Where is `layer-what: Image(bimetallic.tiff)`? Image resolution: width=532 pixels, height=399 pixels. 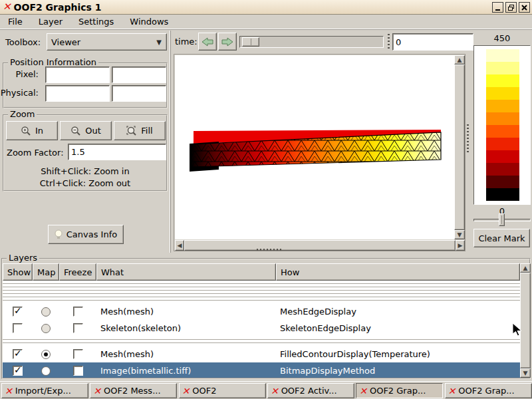 layer-what: Image(bimetallic.tiff) is located at coordinates (186, 371).